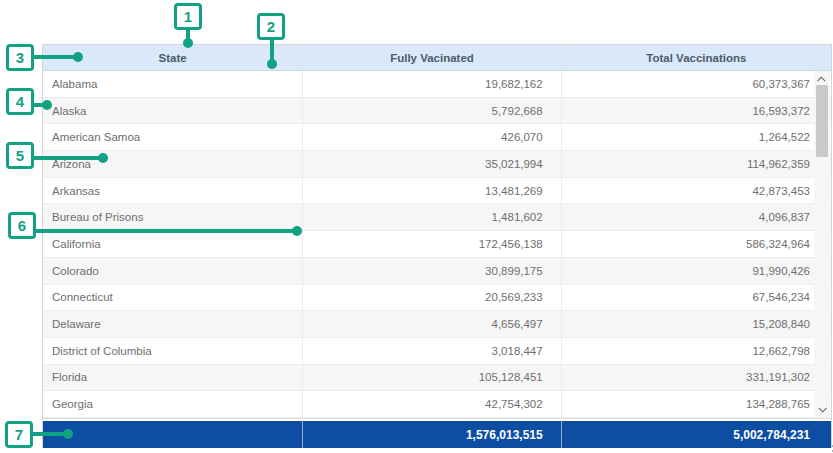  What do you see at coordinates (188, 16) in the screenshot?
I see `callout-1-label: 1` at bounding box center [188, 16].